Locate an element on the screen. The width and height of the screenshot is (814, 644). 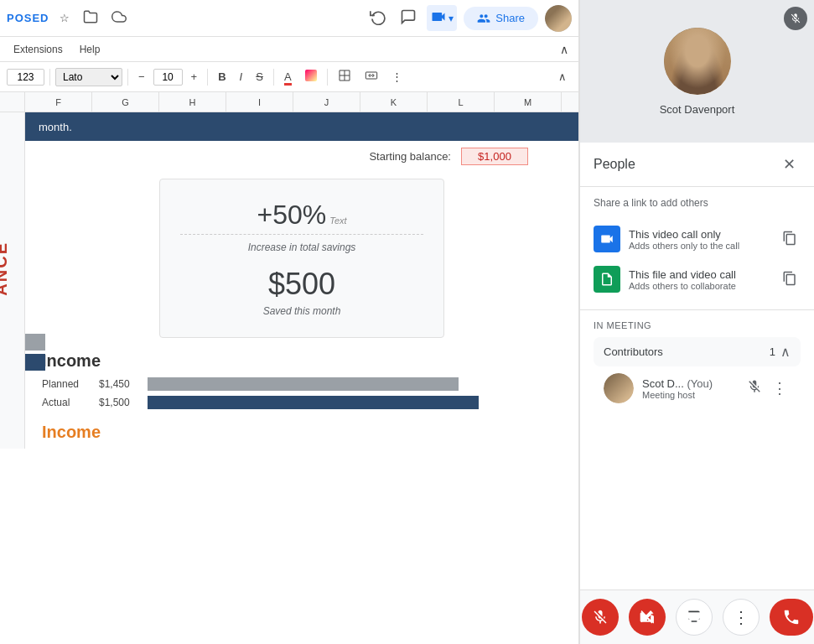
actual-bar is located at coordinates (314, 402).